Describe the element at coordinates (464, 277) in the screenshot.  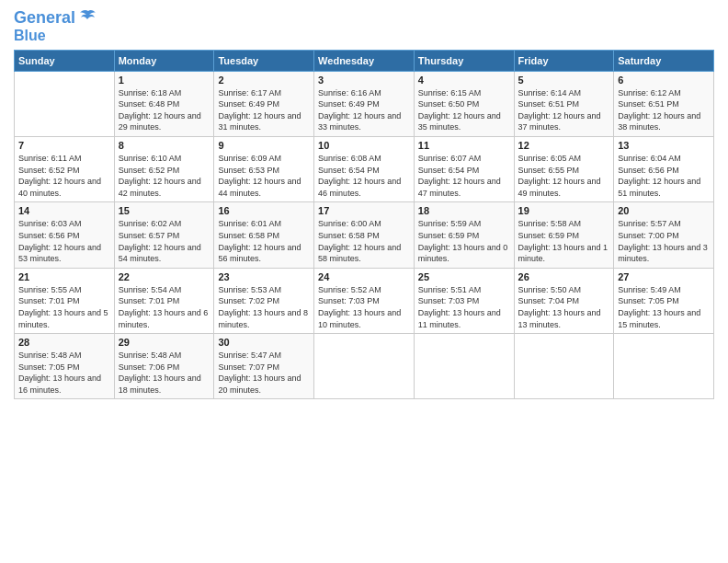
I see `day-number: 25` at that location.